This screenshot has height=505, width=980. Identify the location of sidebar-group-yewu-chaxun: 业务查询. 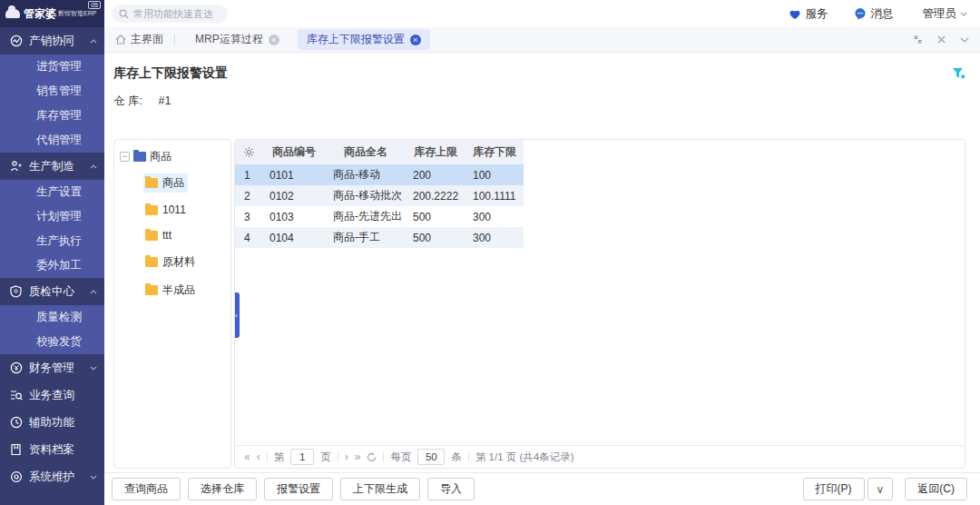
(53, 395).